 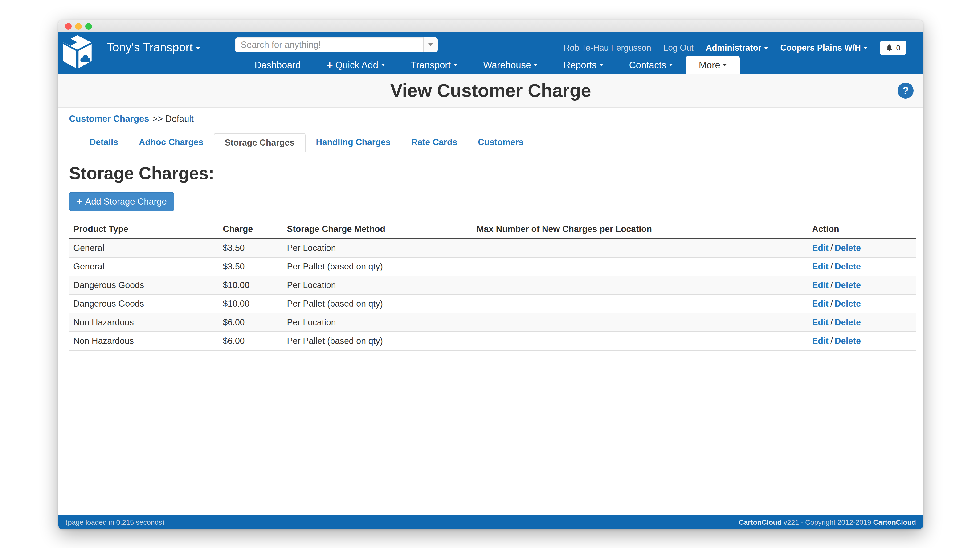 What do you see at coordinates (491, 26) in the screenshot?
I see `window-titlebar` at bounding box center [491, 26].